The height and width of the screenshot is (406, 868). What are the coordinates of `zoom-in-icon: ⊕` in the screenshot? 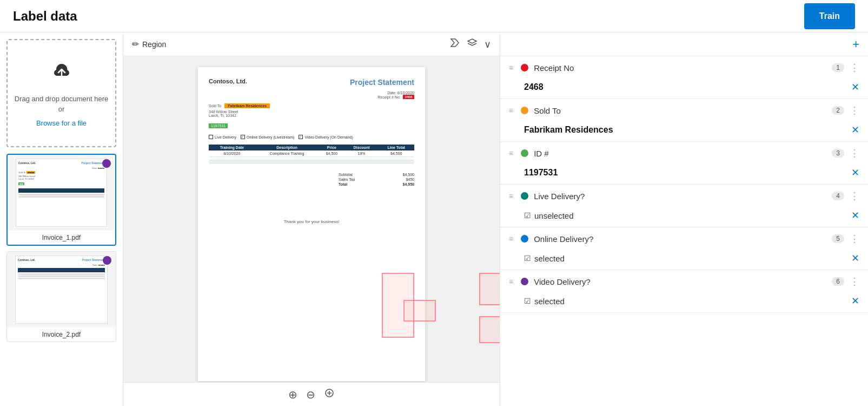 It's located at (293, 395).